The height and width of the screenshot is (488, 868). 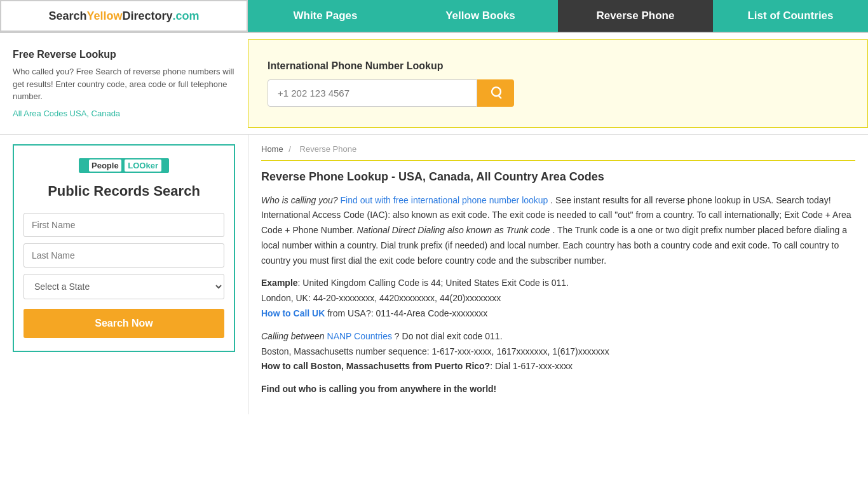 I want to click on example-bold: Example, so click(x=280, y=283).